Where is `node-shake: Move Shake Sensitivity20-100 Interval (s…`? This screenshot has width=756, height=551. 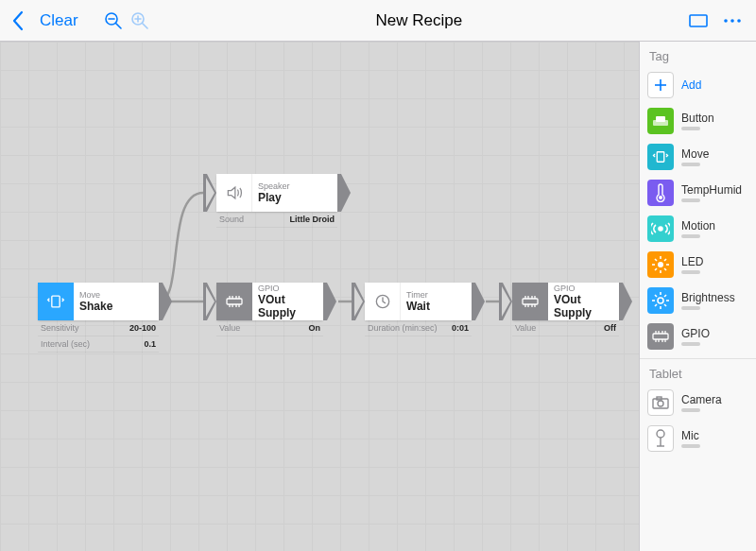 node-shake: Move Shake Sensitivity20-100 Interval (s… is located at coordinates (98, 318).